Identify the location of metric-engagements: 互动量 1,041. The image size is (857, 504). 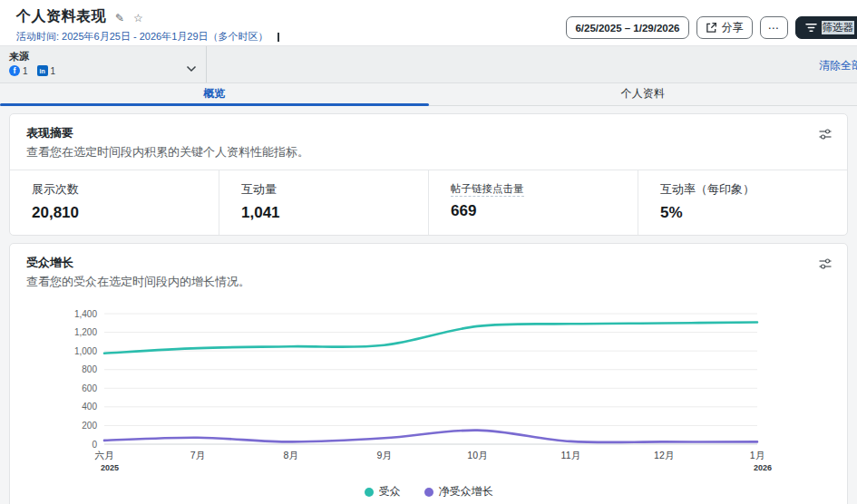
(323, 203).